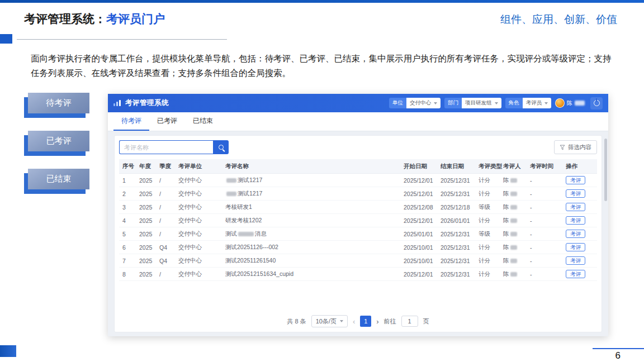  I want to click on side-button-2: 已考评, so click(59, 141).